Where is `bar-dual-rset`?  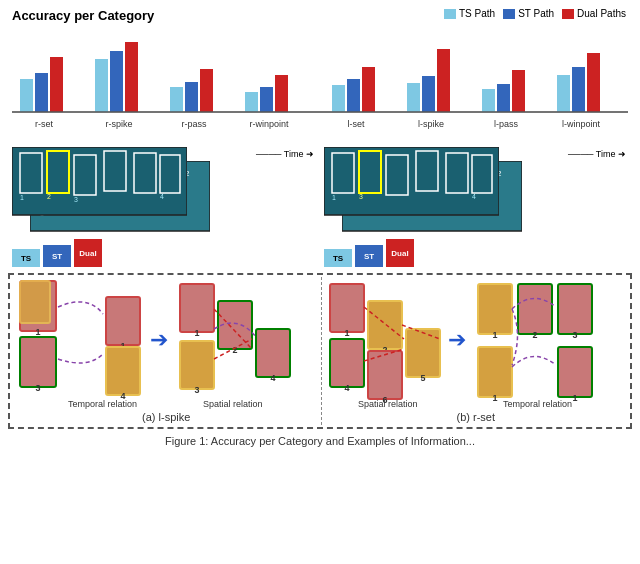 bar-dual-rset is located at coordinates (56, 84).